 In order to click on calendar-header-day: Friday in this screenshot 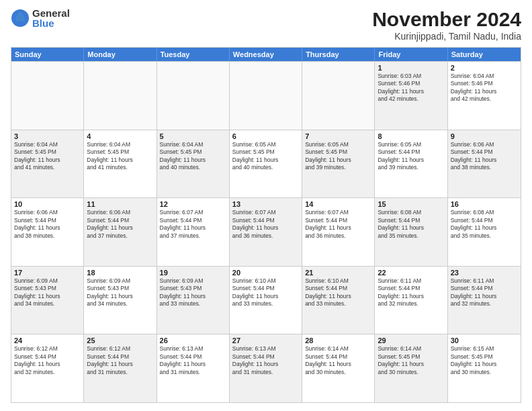, I will do `click(411, 54)`.